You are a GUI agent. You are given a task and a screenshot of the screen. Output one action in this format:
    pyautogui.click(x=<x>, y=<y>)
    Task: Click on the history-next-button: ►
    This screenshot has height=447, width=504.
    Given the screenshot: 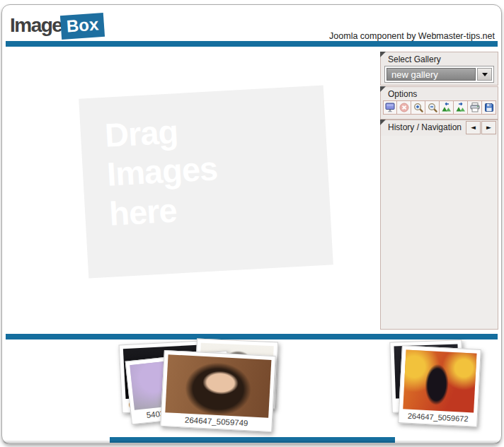 What is the action you would take?
    pyautogui.click(x=488, y=127)
    